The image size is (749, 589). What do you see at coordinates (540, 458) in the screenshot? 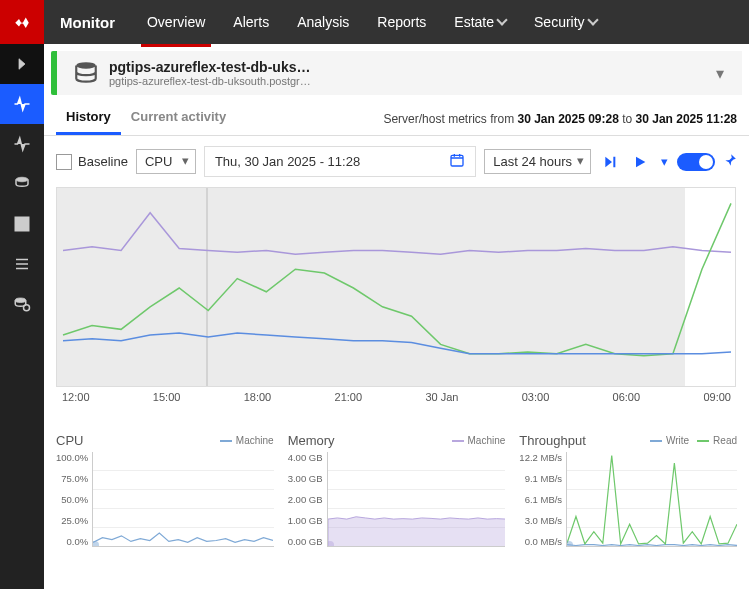
I see `y-tick: 12.2 MB/s` at bounding box center [540, 458].